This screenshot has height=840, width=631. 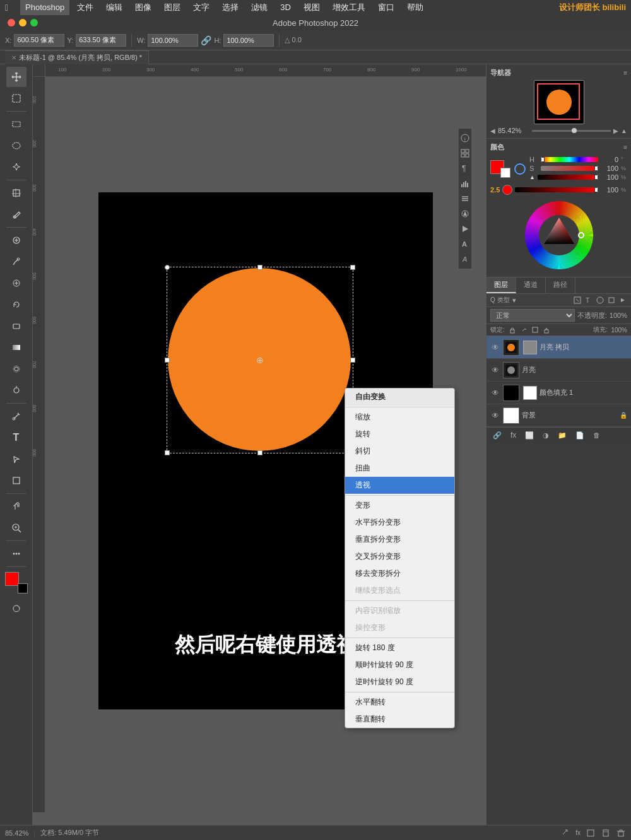 What do you see at coordinates (16, 146) in the screenshot?
I see `lasso-tool` at bounding box center [16, 146].